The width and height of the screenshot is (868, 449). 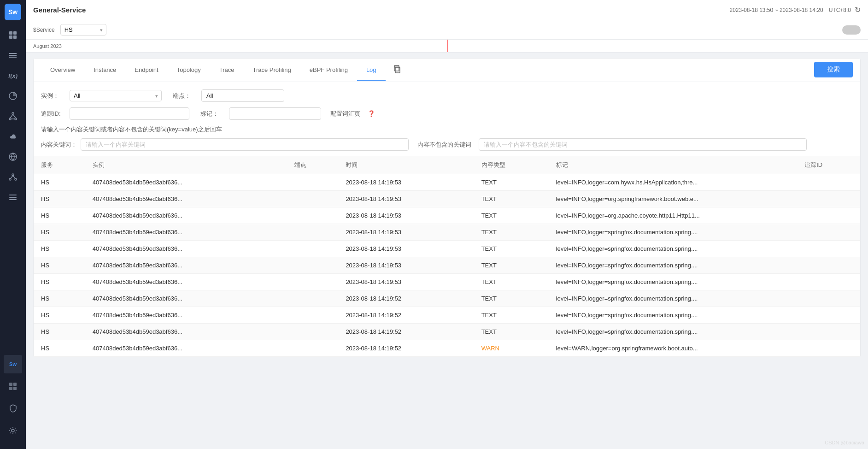 I want to click on traceid-label: 追踪ID:, so click(x=53, y=114).